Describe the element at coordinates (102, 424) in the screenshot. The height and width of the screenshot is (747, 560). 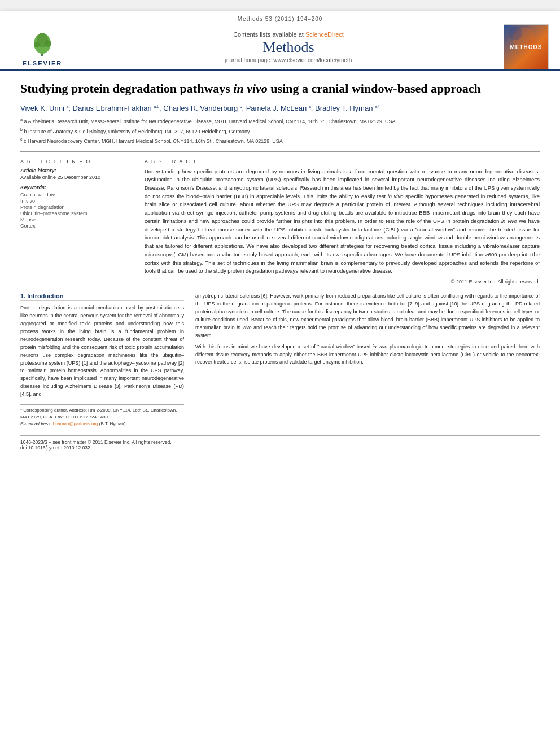
I see `footnote-2: E-mail address: bhyman@partners.org (B.T…` at that location.